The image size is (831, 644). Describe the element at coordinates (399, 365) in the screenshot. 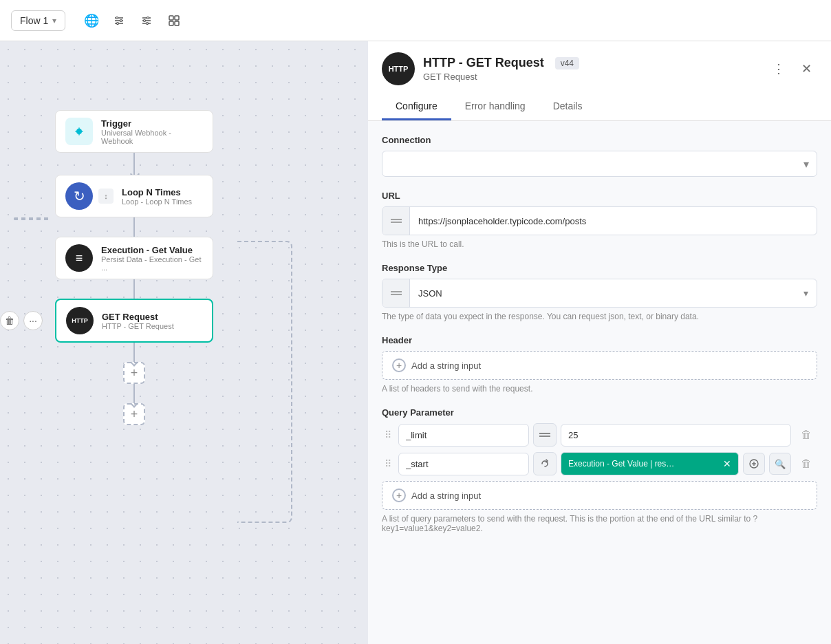

I see `add-header-icon: +` at that location.